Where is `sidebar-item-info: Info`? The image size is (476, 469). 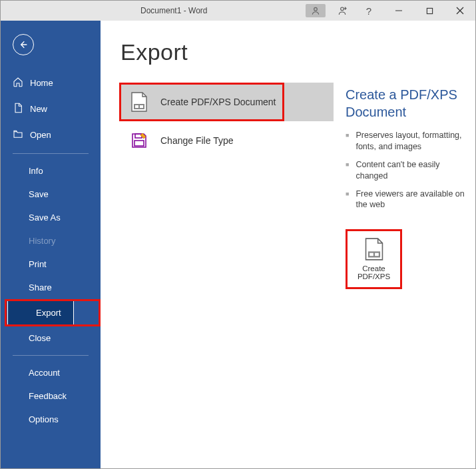 sidebar-item-info: Info is located at coordinates (51, 171).